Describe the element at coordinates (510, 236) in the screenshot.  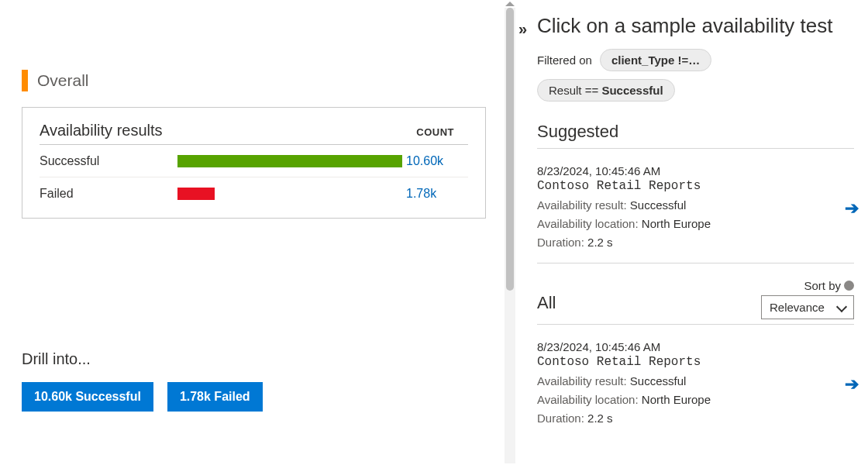
I see `scroll-track` at that location.